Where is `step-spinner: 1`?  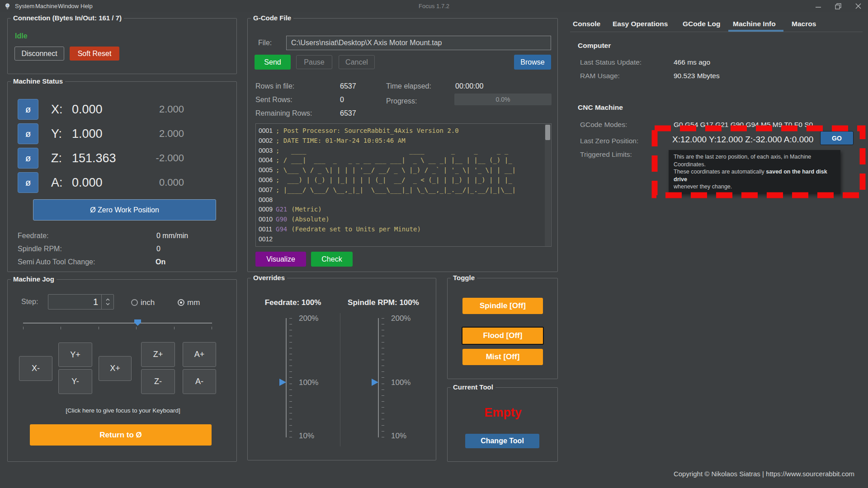 step-spinner: 1 is located at coordinates (81, 302).